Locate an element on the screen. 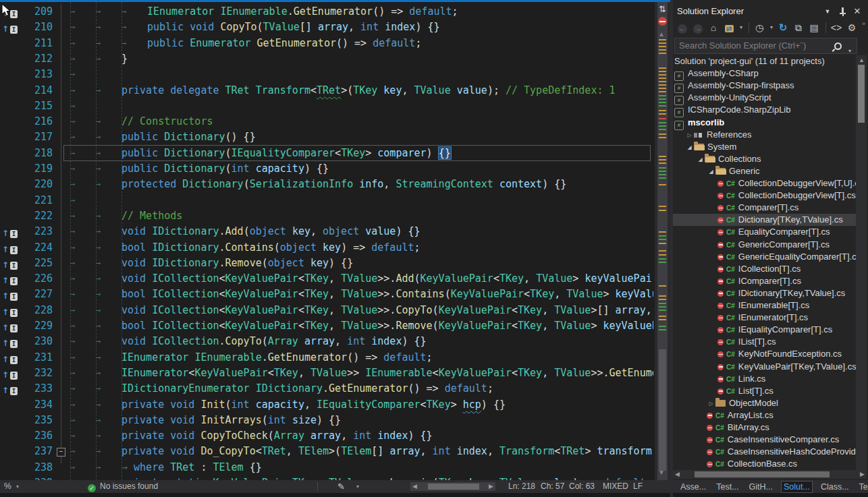 The image size is (868, 497). code-line: ↑I223→→void IDictionary.Add(object key, … is located at coordinates (327, 232).